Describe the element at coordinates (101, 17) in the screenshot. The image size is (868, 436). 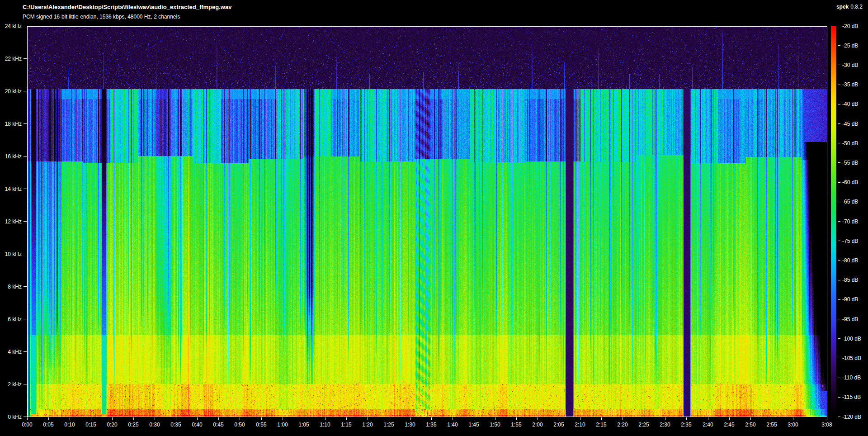
I see `format-info: PCM signed 16-bit little-endian, 1536 kb…` at that location.